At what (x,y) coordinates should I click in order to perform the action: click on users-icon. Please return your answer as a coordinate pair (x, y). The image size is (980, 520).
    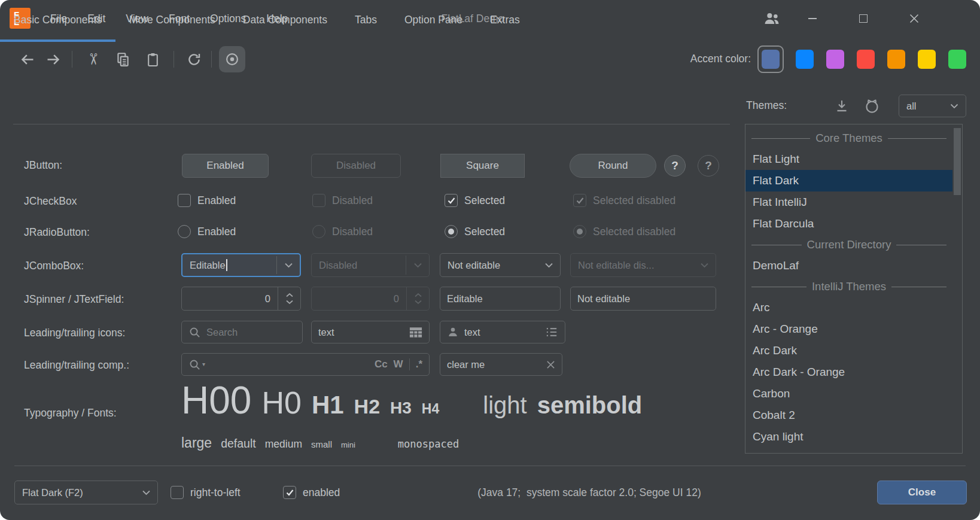
    Looking at the image, I should click on (772, 19).